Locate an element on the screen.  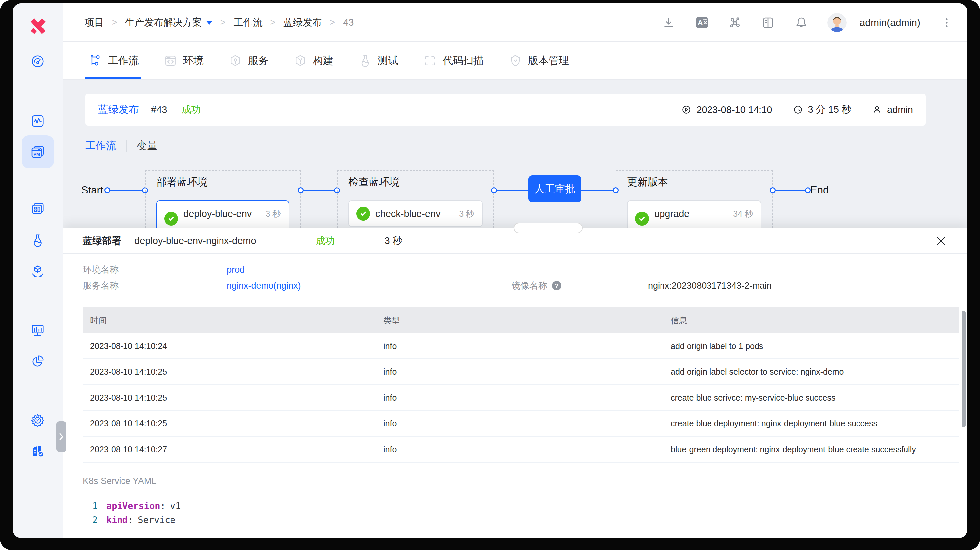
person-icon is located at coordinates (877, 110).